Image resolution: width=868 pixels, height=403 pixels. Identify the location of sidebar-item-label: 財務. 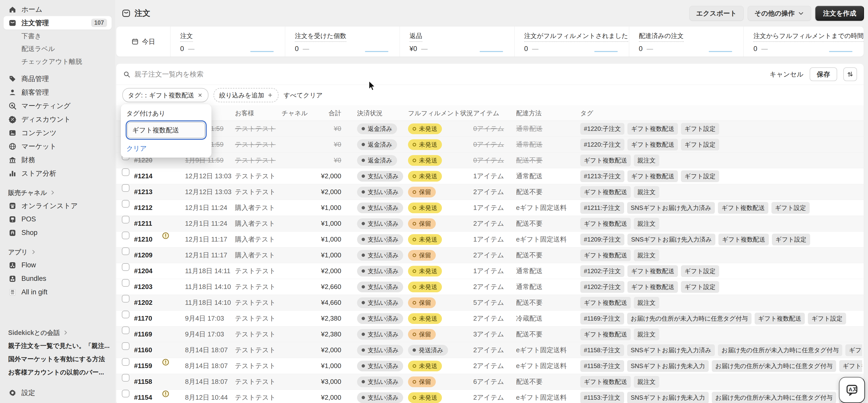
(28, 160).